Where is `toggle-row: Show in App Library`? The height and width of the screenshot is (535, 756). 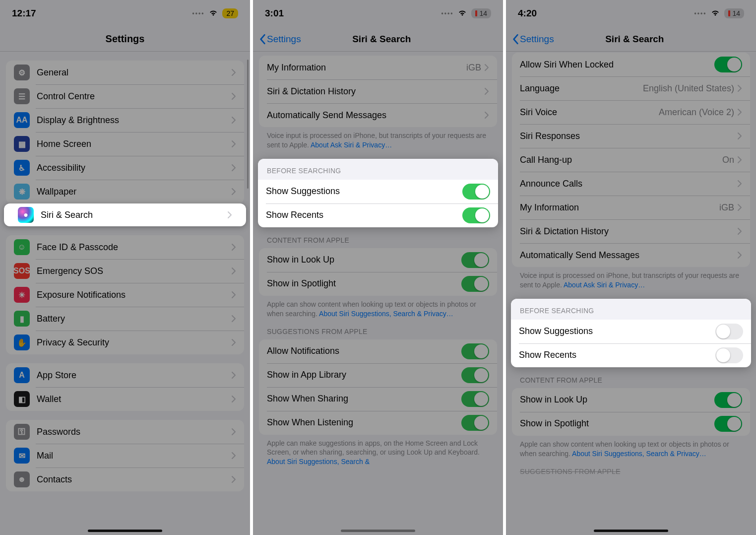 toggle-row: Show in App Library is located at coordinates (378, 375).